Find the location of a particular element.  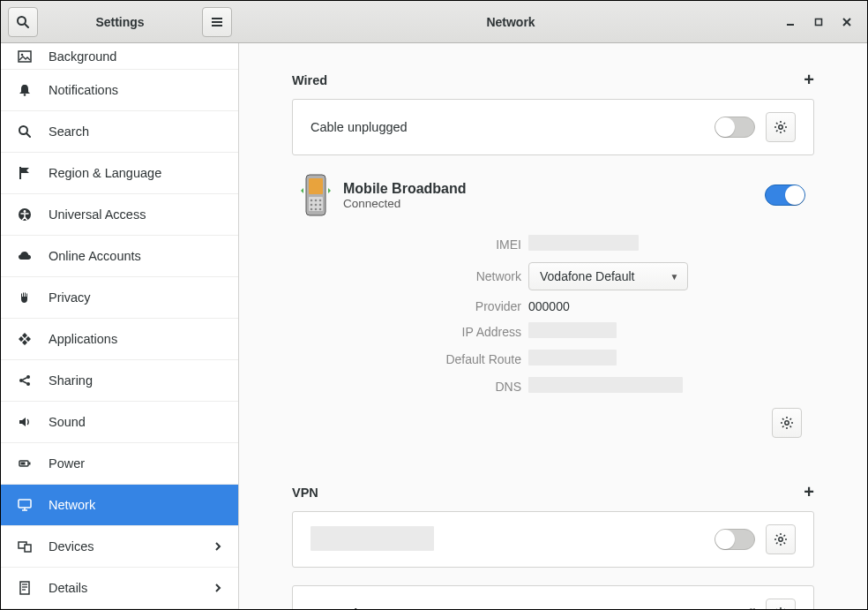

imei-value is located at coordinates (667, 244).